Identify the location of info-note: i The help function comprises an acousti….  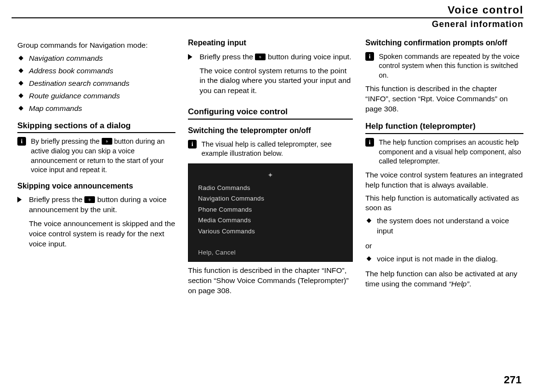
(444, 152).